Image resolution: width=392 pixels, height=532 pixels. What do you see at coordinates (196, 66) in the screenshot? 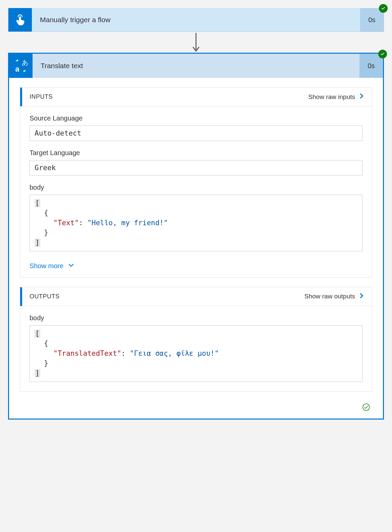
I see `action-title: Translate text` at bounding box center [196, 66].